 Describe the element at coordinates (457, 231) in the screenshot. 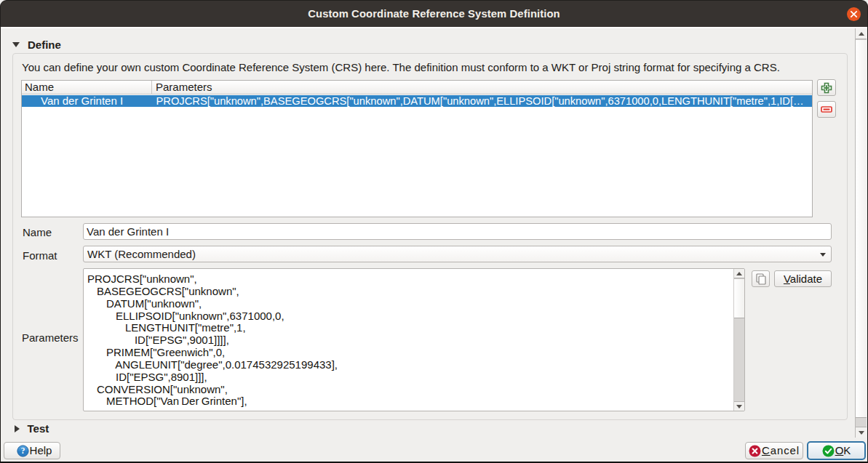

I see `name-input` at that location.